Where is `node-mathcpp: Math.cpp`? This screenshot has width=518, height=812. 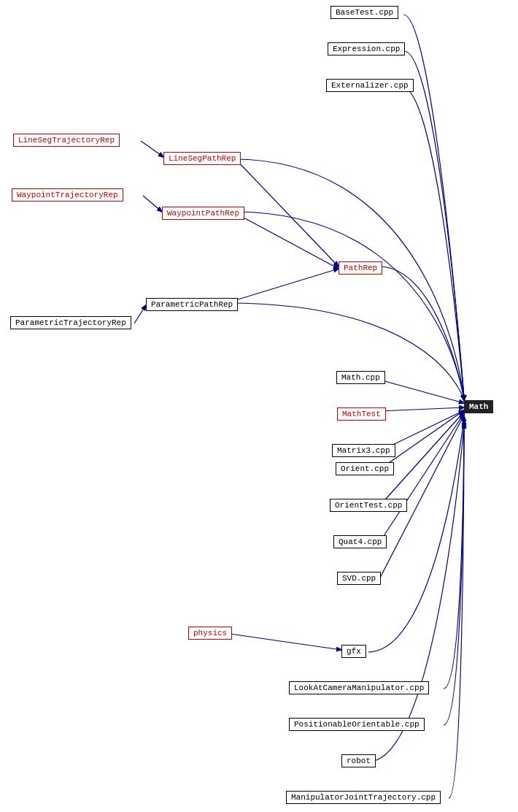
node-mathcpp: Math.cpp is located at coordinates (360, 378).